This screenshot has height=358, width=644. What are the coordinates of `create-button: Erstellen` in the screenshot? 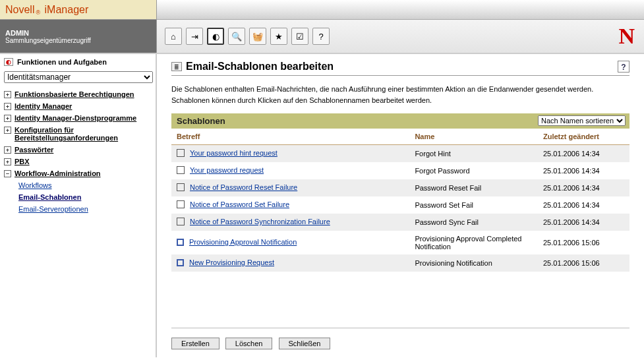 It's located at (195, 343).